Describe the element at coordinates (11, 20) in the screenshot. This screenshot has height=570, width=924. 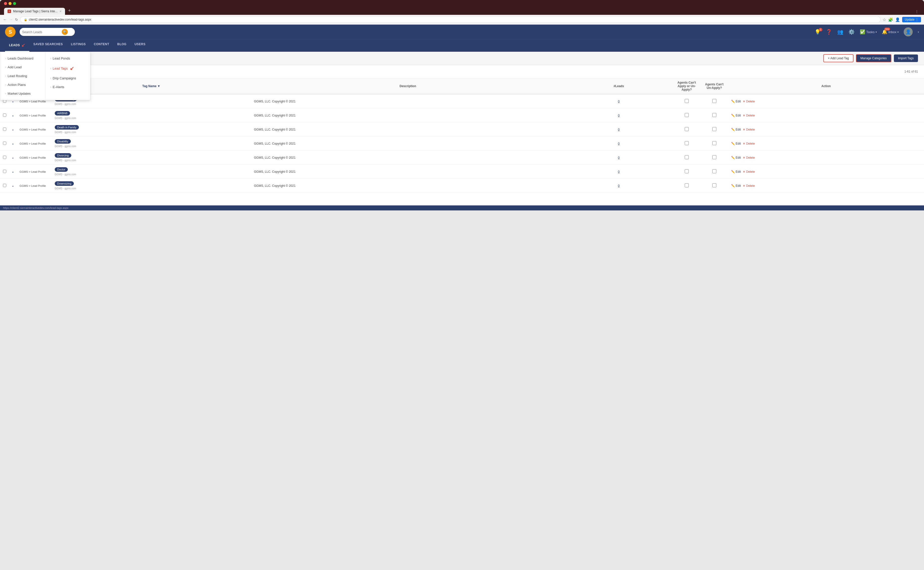
I see `forward-button: →` at that location.